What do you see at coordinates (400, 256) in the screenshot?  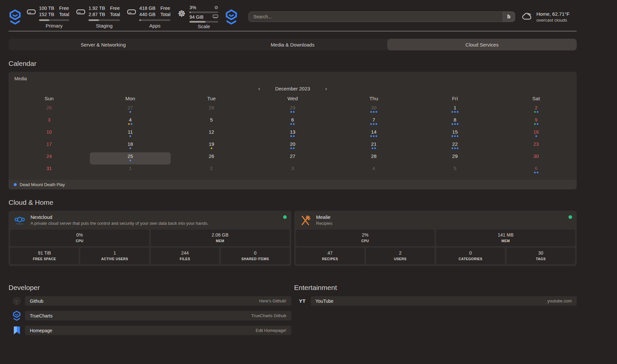 I see `stat-users: 2USERS` at bounding box center [400, 256].